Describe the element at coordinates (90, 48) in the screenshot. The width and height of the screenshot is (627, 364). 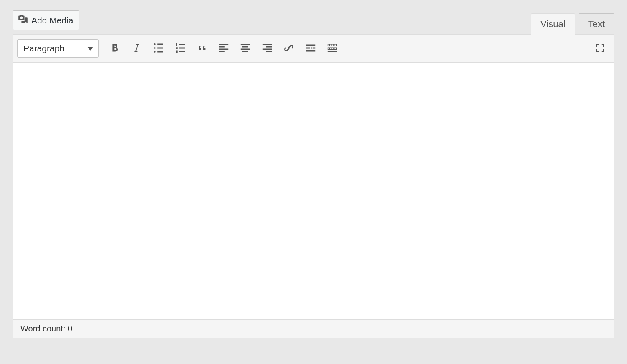
I see `chevron-down-icon` at that location.